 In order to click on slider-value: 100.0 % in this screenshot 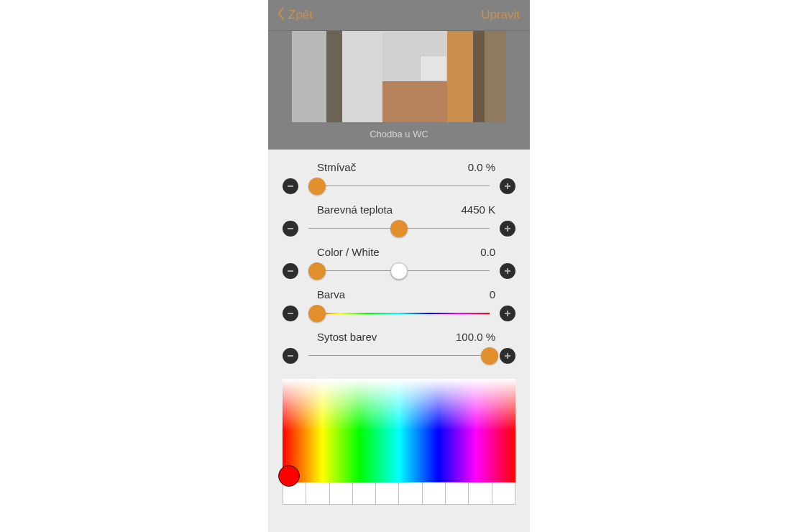, I will do `click(476, 336)`.